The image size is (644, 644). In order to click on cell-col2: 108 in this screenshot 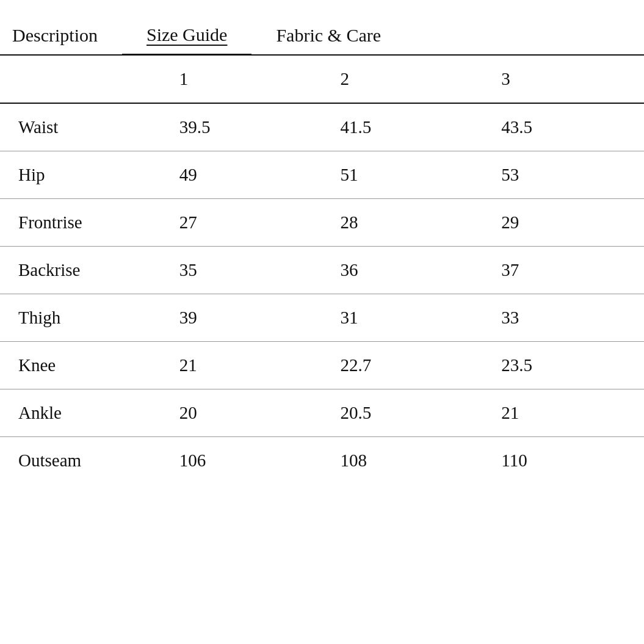, I will do `click(403, 461)`.